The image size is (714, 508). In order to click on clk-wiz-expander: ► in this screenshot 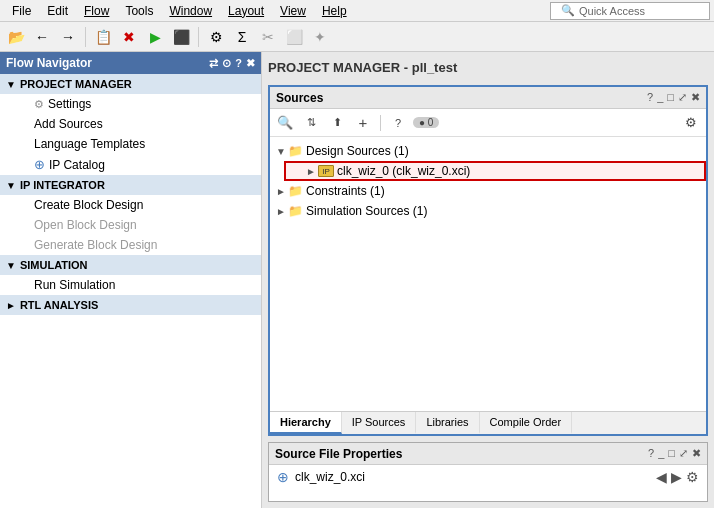, I will do `click(311, 172)`.